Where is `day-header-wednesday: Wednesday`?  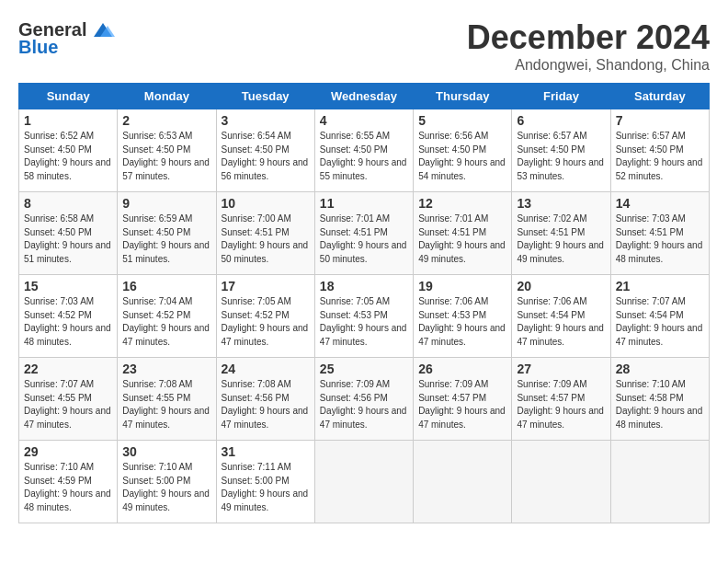 day-header-wednesday: Wednesday is located at coordinates (364, 97).